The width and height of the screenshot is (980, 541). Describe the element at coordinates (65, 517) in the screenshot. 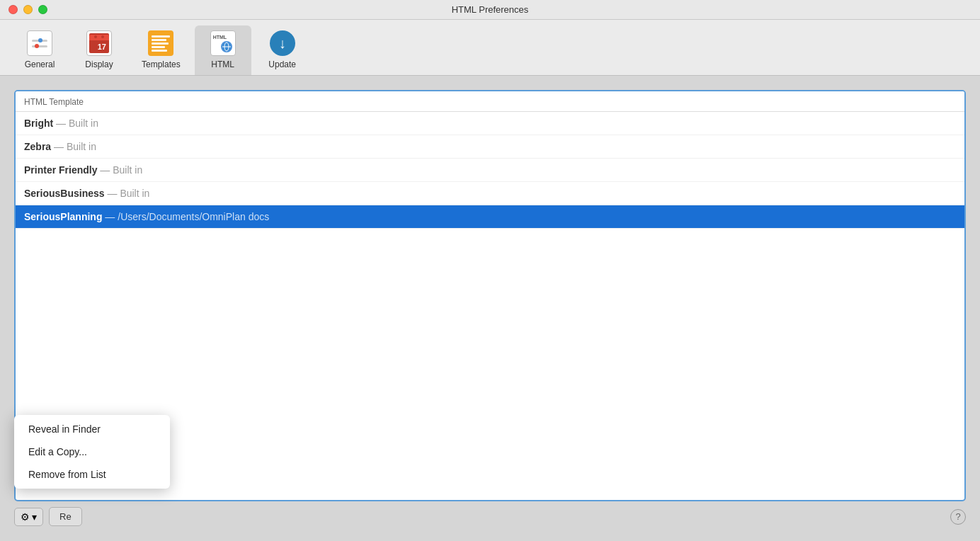

I see `restore-label: Re` at that location.